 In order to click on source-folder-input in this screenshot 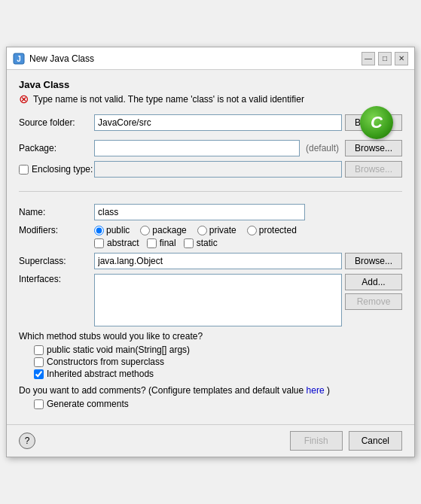, I will do `click(218, 123)`.